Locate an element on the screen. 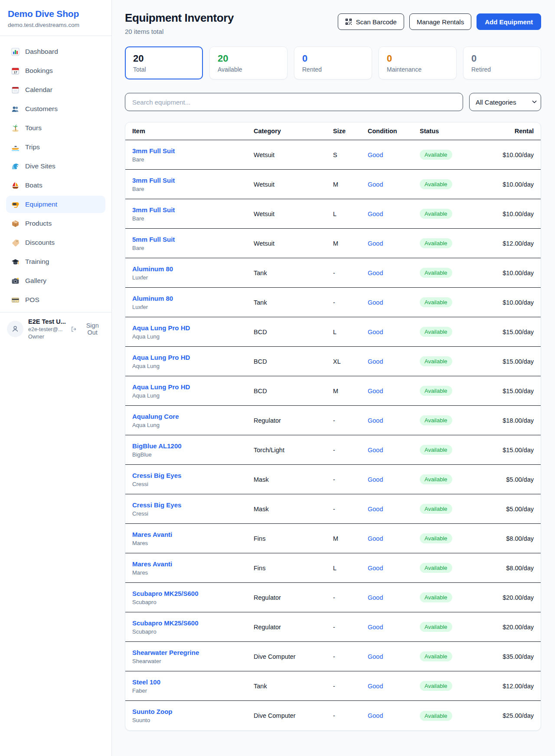  sidebar-item-products: Products is located at coordinates (56, 224).